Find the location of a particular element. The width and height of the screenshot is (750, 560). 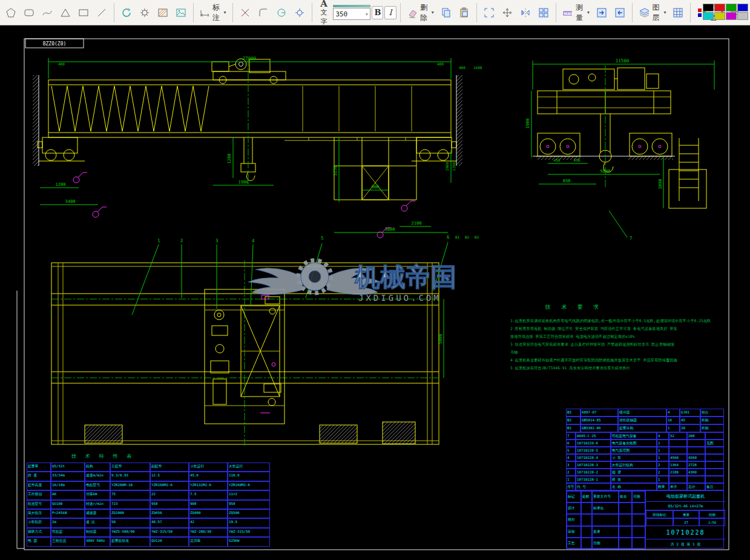

svg-text: 5 is located at coordinates (322, 239).